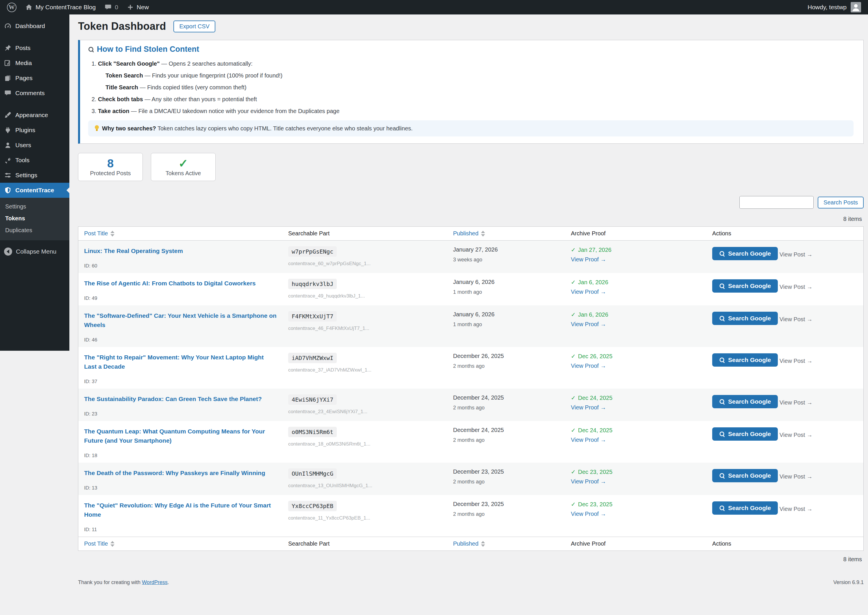 The image size is (868, 615). Describe the element at coordinates (506, 314) in the screenshot. I see `published-date: January 6, 2026` at that location.